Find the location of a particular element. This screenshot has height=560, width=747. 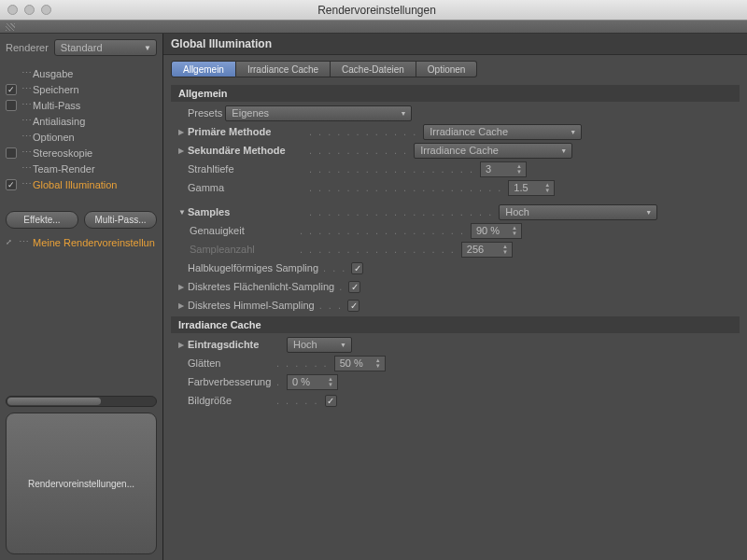

tab-allgemein: Allgemein is located at coordinates (204, 69).